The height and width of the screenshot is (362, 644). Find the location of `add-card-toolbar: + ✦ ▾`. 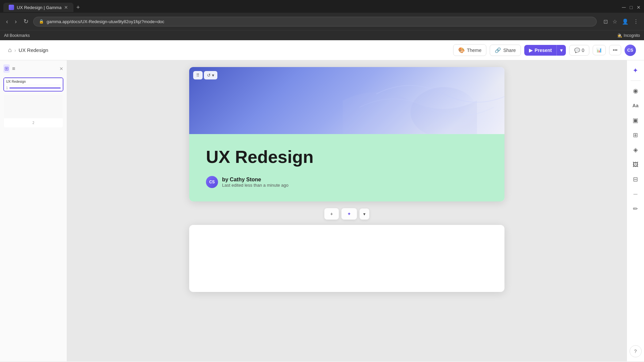

add-card-toolbar: + ✦ ▾ is located at coordinates (347, 214).